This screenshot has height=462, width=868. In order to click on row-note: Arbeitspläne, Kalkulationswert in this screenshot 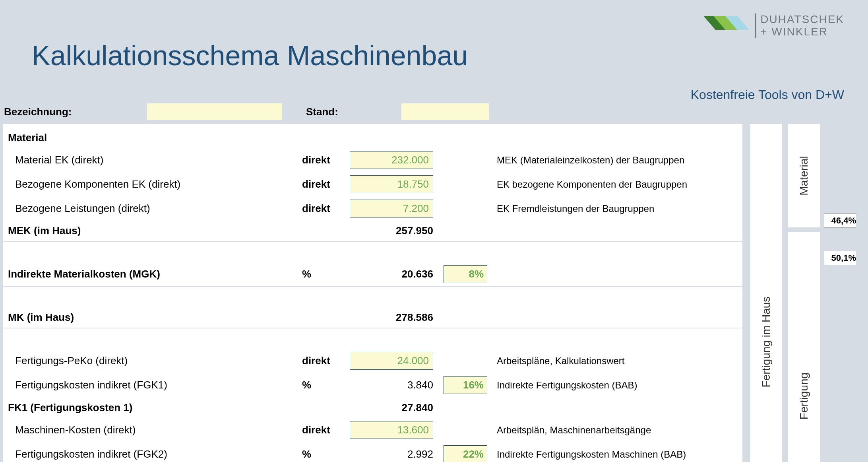, I will do `click(617, 361)`.